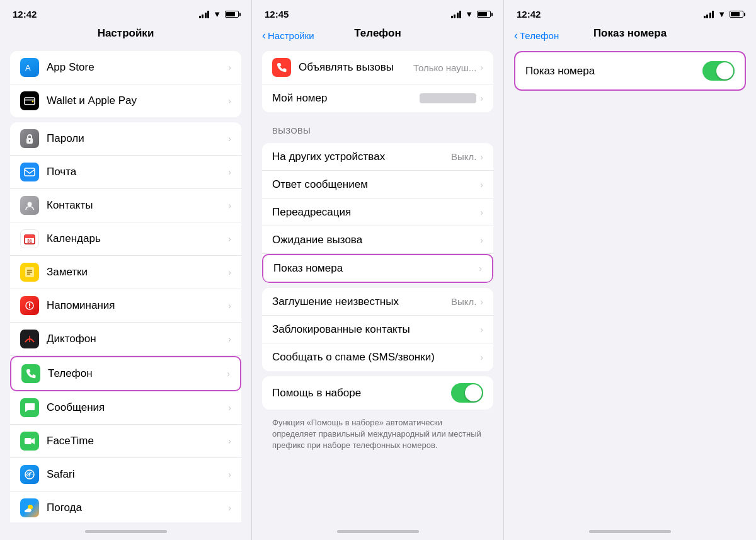  What do you see at coordinates (481, 357) in the screenshot?
I see `chevron-spam-report: ›` at bounding box center [481, 357].